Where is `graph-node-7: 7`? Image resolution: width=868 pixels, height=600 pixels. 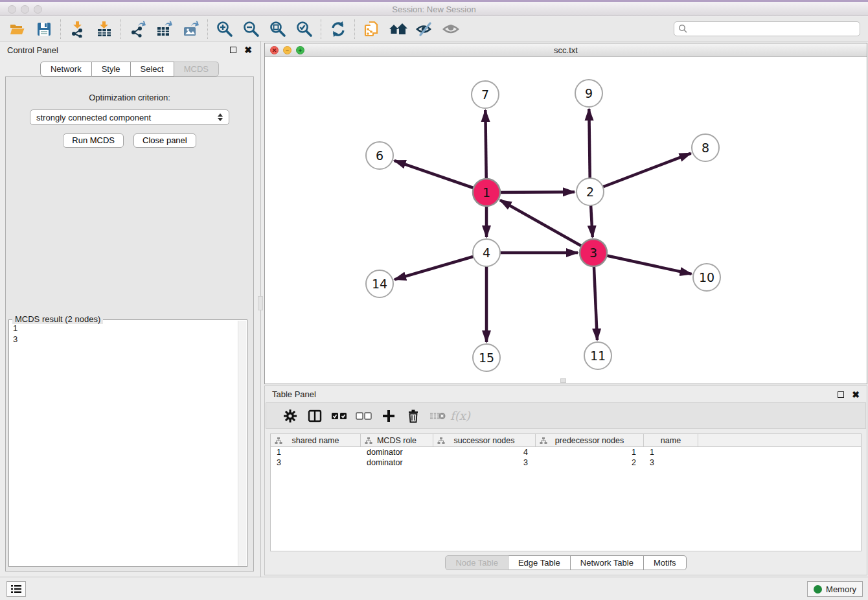 graph-node-7: 7 is located at coordinates (485, 95).